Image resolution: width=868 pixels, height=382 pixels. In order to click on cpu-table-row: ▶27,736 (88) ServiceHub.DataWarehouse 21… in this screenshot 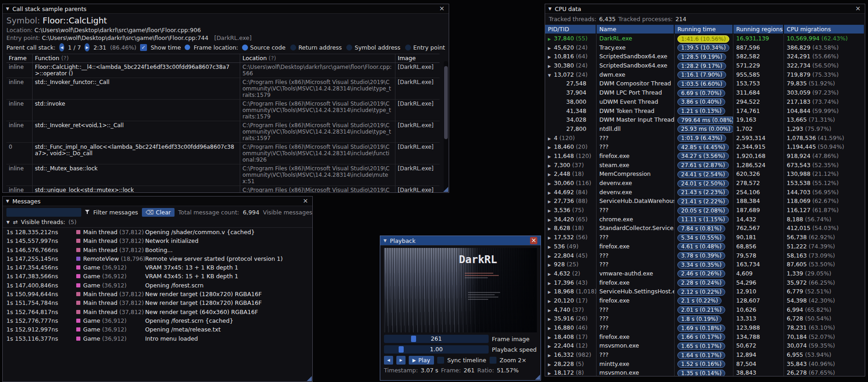, I will do `click(705, 201)`.